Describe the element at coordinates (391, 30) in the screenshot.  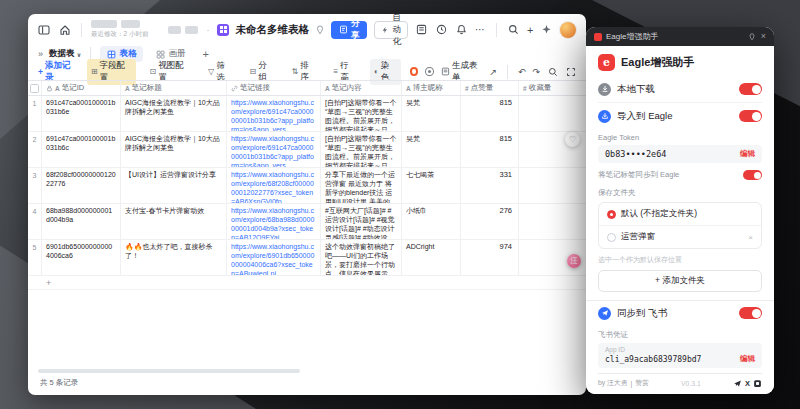
I see `automation-button: 自动化` at that location.